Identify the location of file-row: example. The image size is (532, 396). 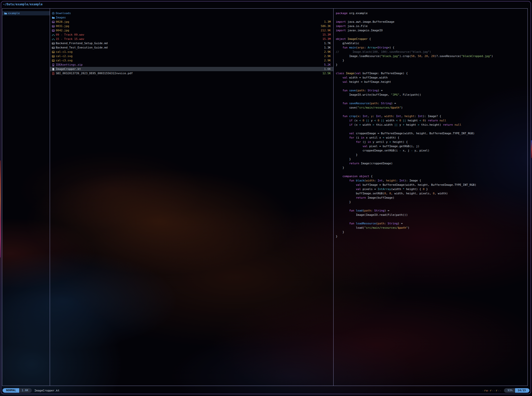
(26, 13).